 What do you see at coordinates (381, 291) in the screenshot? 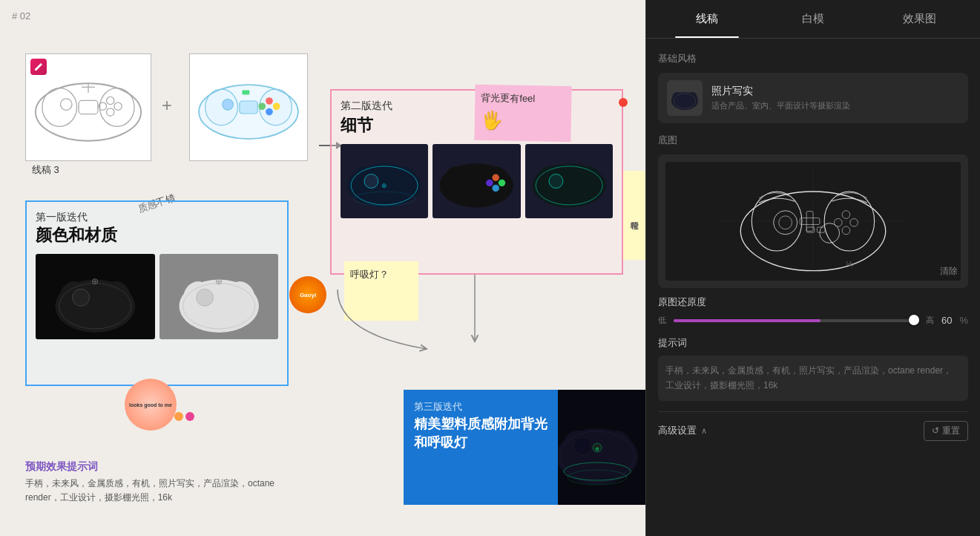
I see `sticky-note-yellow-bottom: 呼吸灯？` at bounding box center [381, 291].